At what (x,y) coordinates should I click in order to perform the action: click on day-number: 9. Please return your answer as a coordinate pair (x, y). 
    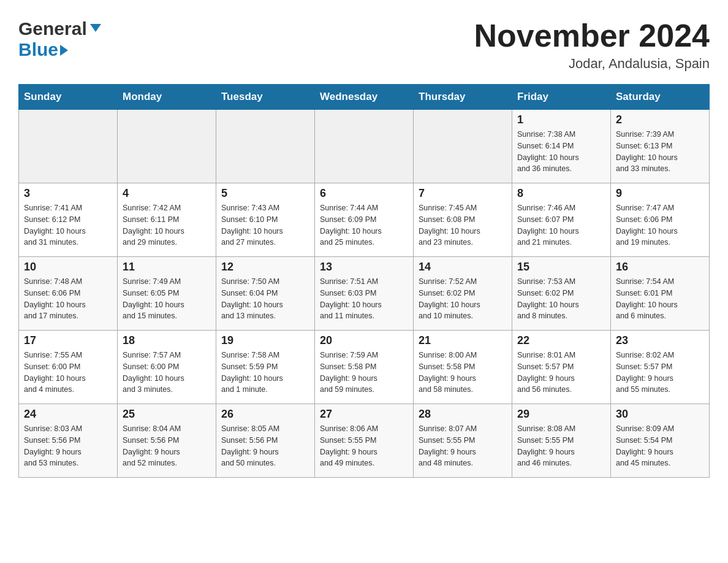
    Looking at the image, I should click on (660, 194).